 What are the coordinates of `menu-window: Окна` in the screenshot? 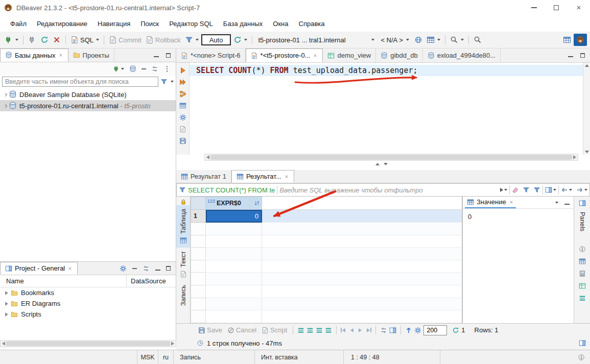 It's located at (280, 23).